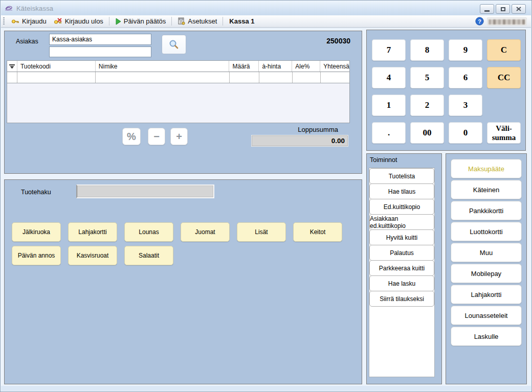 The width and height of the screenshot is (532, 392). What do you see at coordinates (389, 105) in the screenshot?
I see `numpad-key-1: 1` at bounding box center [389, 105].